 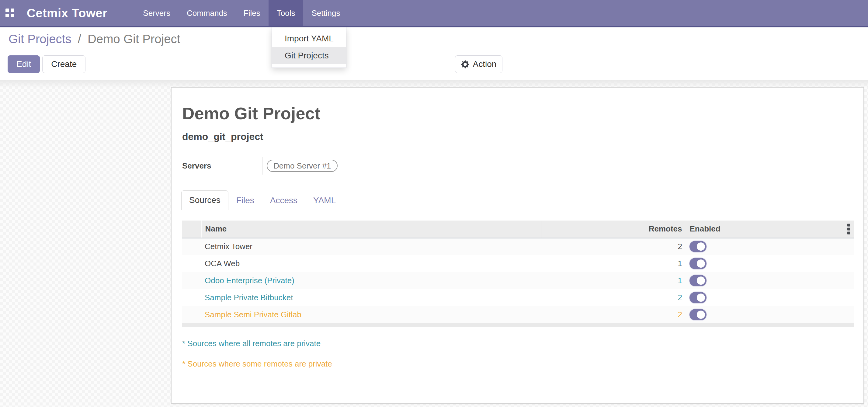 What do you see at coordinates (94, 39) in the screenshot?
I see `breadcrumb: Git Projects / Demo Git Project` at bounding box center [94, 39].